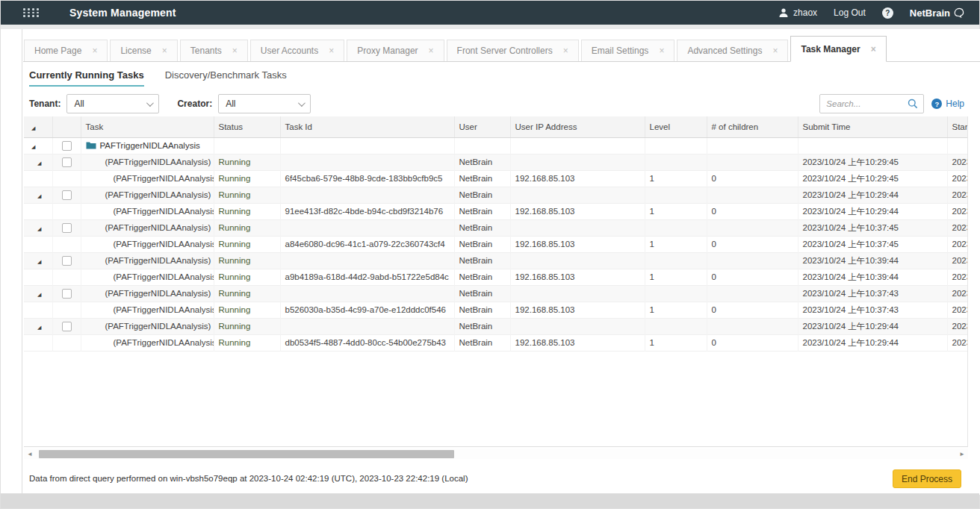  I want to click on user-menu: zhaox, so click(798, 13).